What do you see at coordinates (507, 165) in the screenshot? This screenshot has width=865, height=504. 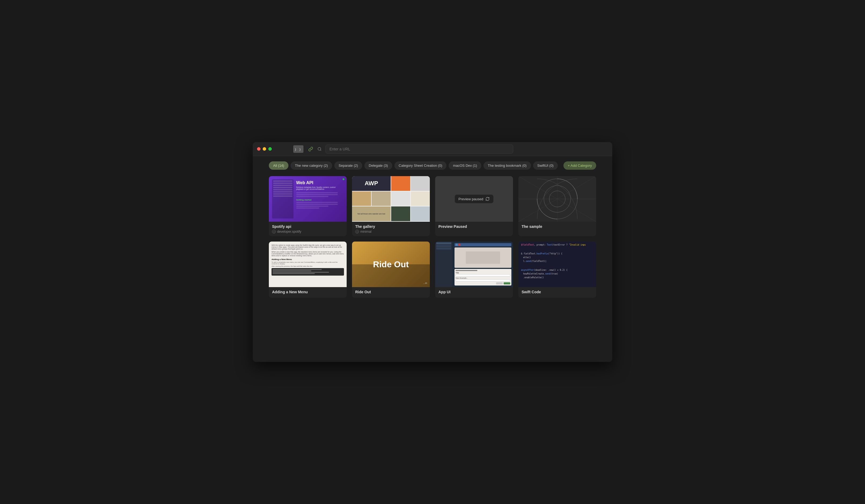 I see `tab-testing-bookmark: The testing bookmark (0)` at bounding box center [507, 165].